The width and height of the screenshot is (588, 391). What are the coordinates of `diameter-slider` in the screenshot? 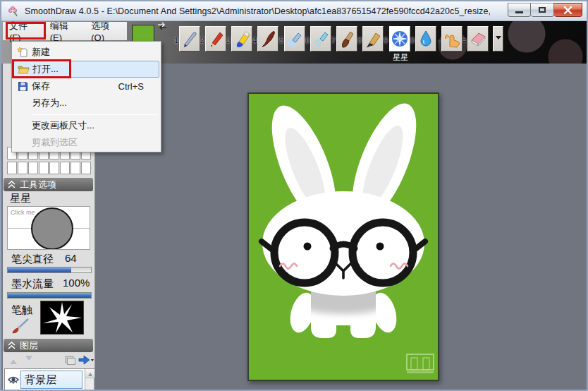 It's located at (49, 270).